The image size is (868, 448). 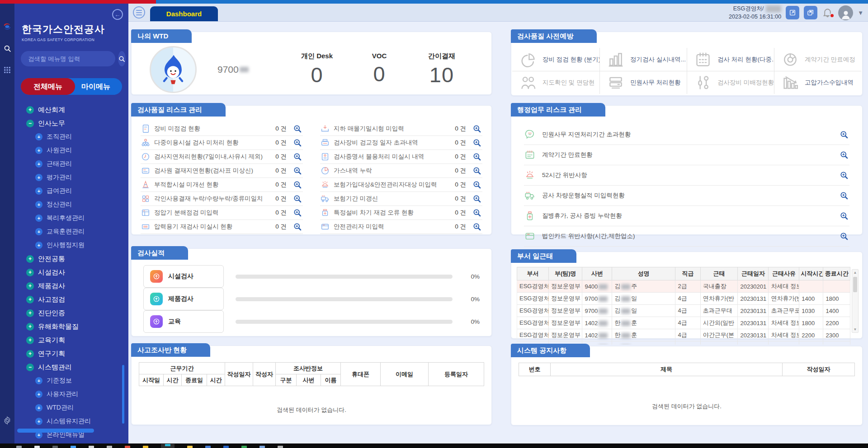 What do you see at coordinates (184, 322) in the screenshot?
I see `performance-category-button: 교육` at bounding box center [184, 322].